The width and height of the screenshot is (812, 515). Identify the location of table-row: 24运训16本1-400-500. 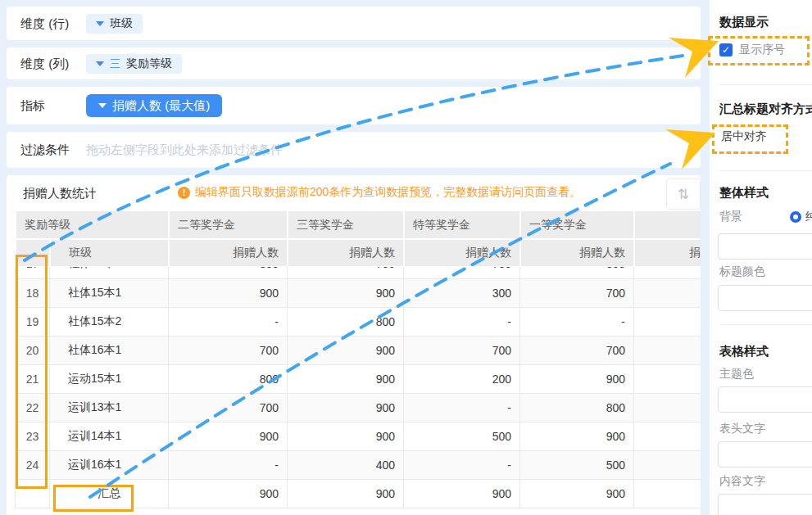
(359, 465).